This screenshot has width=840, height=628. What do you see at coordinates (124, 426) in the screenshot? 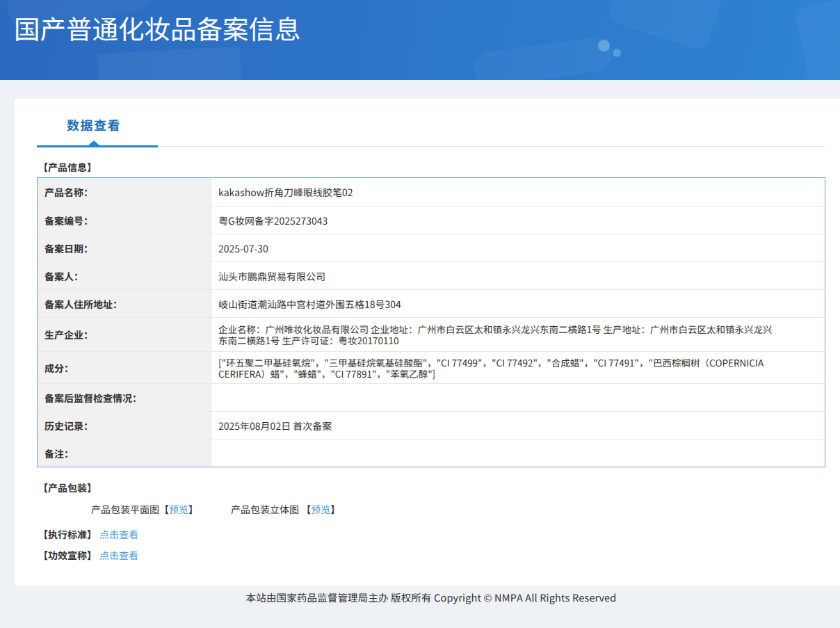
I see `row-label: 历史记录：` at bounding box center [124, 426].